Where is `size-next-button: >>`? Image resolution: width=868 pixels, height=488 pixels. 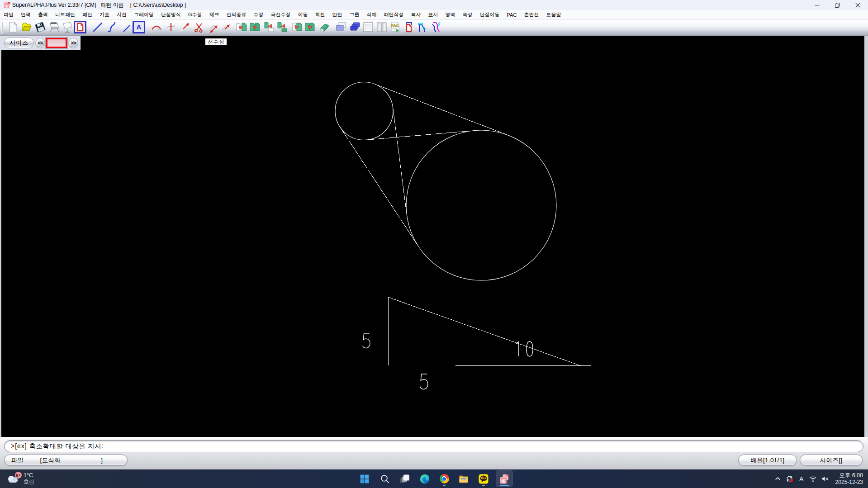 size-next-button: >> is located at coordinates (73, 43).